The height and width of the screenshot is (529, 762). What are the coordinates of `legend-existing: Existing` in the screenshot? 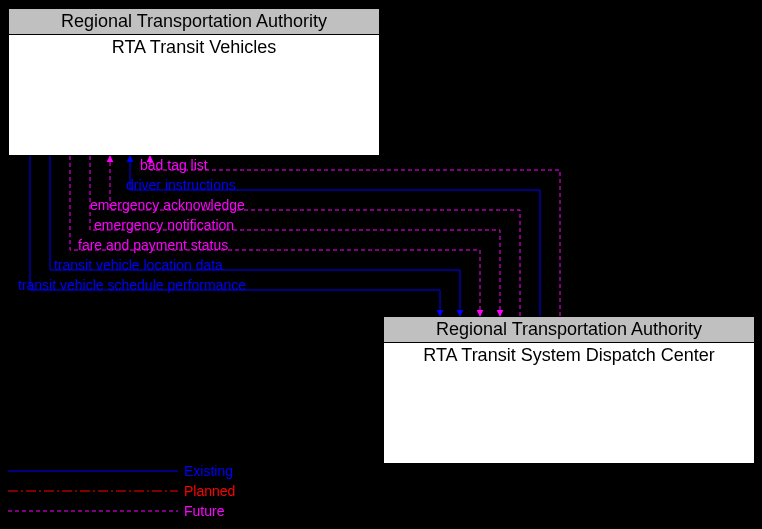 It's located at (122, 471).